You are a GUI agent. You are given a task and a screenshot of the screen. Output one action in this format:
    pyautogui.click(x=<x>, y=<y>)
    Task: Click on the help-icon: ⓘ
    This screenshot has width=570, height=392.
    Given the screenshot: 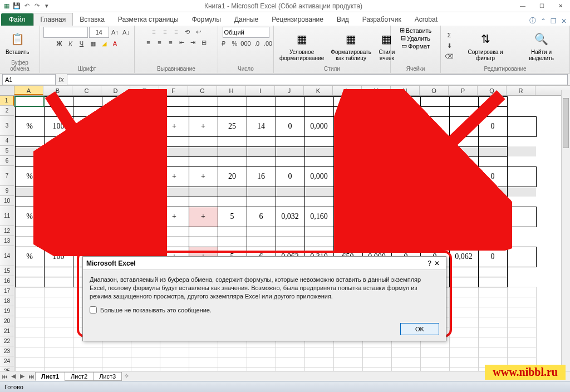 What is the action you would take?
    pyautogui.click(x=533, y=21)
    